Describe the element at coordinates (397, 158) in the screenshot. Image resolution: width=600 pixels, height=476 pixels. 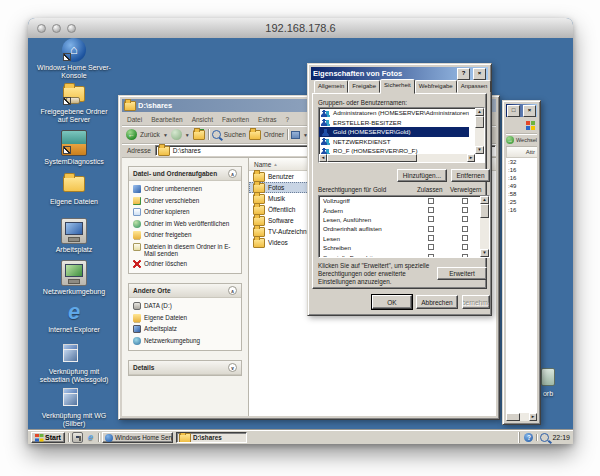
I see `horizontal-scrollbar: ◄ ►` at that location.